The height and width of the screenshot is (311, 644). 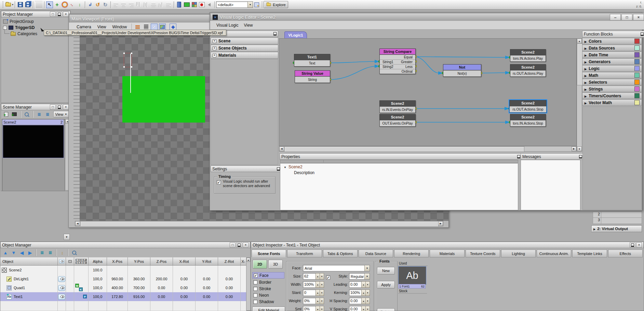 I want to click on scroll-right-button: ▶, so click(x=441, y=224).